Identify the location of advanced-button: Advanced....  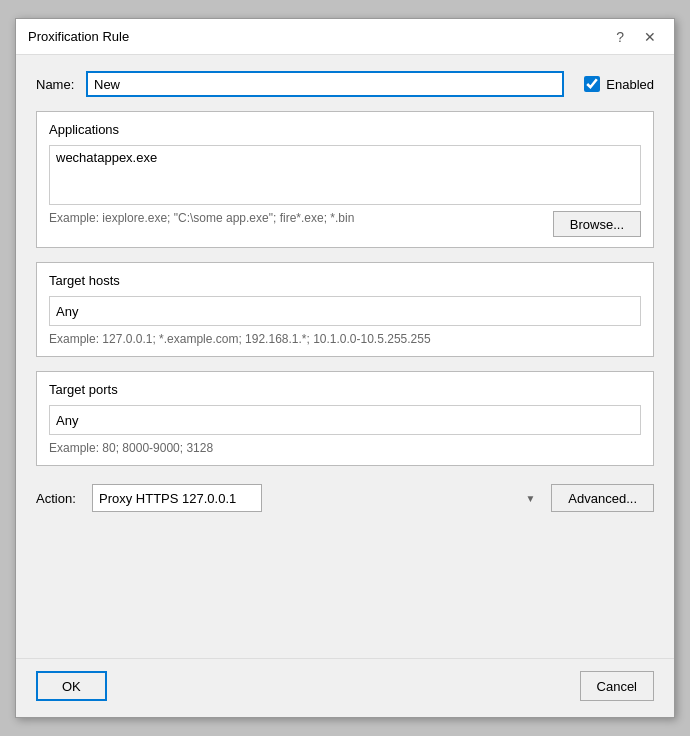
(602, 498).